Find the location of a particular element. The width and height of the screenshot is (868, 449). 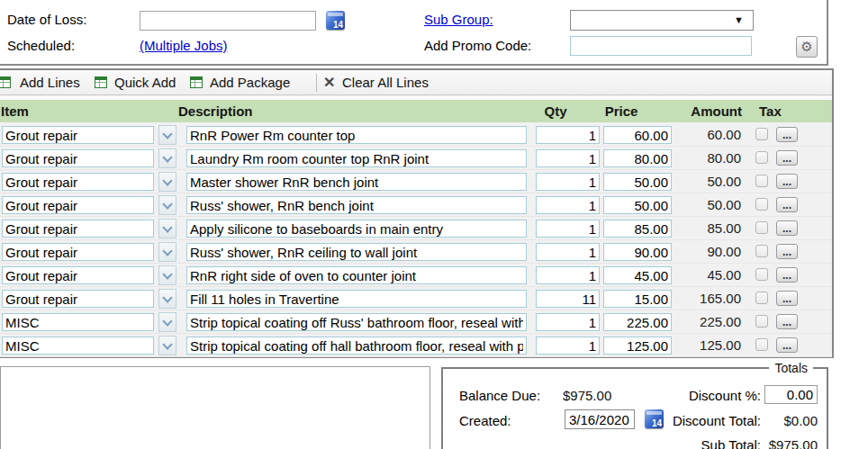

promo-code-input is located at coordinates (661, 46).